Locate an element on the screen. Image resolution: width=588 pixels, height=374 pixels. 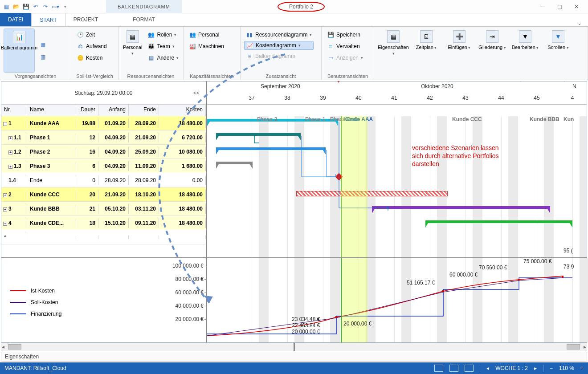
summary-bar-phase3 is located at coordinates (234, 164).